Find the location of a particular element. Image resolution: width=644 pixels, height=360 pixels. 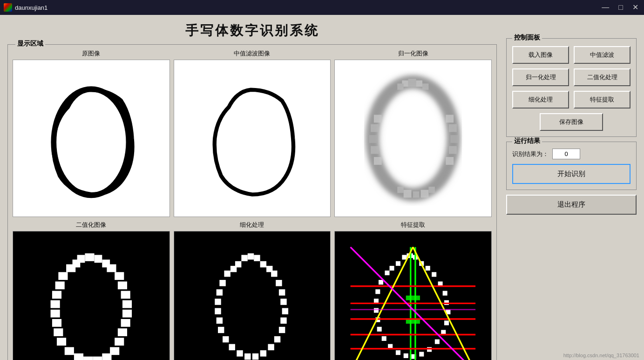

image-cell-median: 中值滤波图像 is located at coordinates (252, 133).